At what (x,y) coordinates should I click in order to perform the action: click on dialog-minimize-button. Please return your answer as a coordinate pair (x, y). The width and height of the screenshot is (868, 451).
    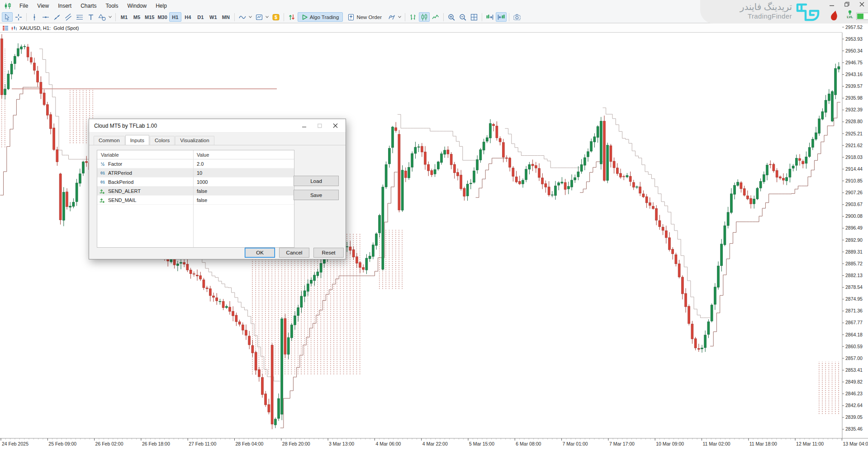
    Looking at the image, I should click on (304, 126).